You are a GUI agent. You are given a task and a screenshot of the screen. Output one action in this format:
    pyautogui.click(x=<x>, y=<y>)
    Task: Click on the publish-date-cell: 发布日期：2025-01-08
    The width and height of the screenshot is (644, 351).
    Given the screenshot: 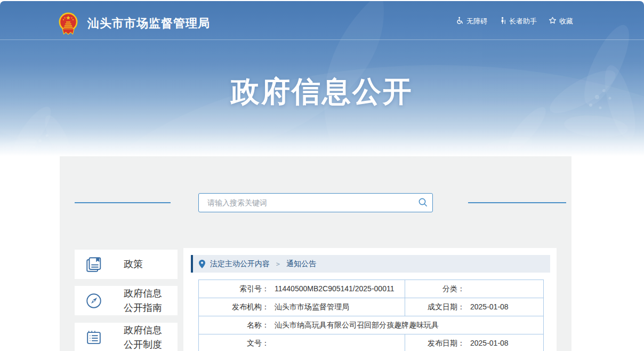 What is the action you would take?
    pyautogui.click(x=474, y=342)
    